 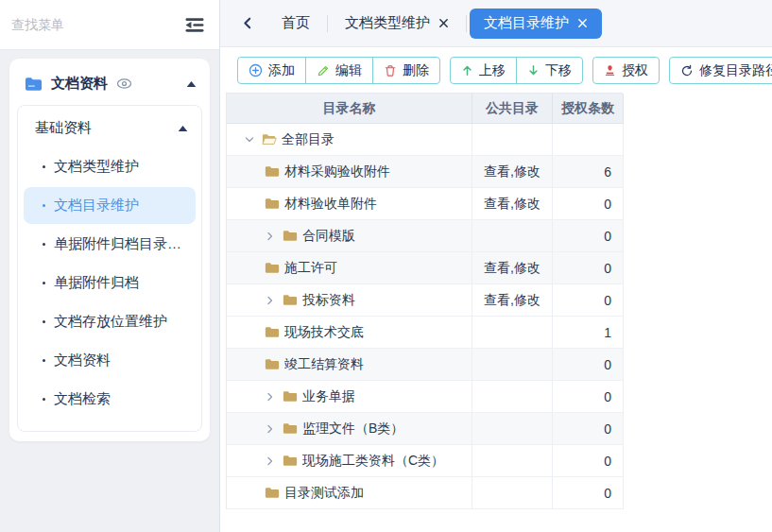 What do you see at coordinates (324, 365) in the screenshot?
I see `directory-name: 竣工结算资料` at bounding box center [324, 365].